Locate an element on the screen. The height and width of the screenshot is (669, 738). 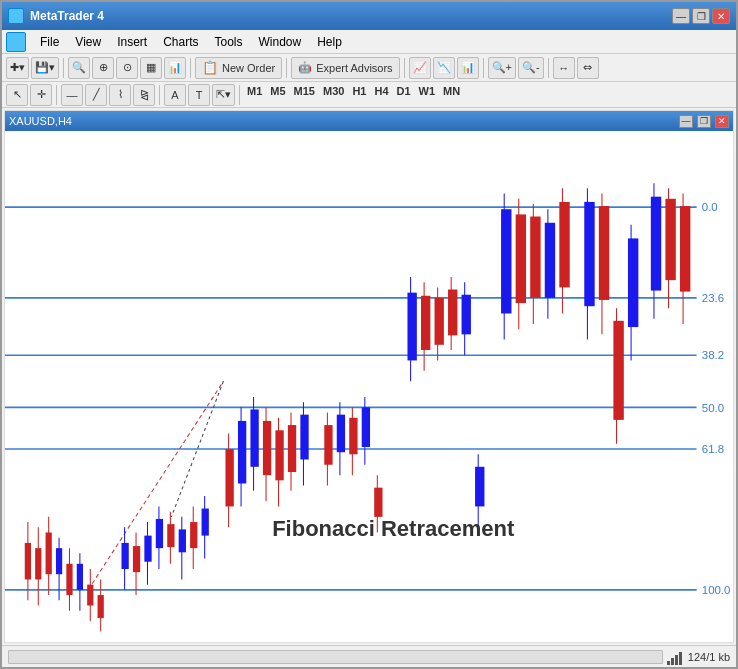
mdi-restore: ❐ is located at coordinates (704, 122).